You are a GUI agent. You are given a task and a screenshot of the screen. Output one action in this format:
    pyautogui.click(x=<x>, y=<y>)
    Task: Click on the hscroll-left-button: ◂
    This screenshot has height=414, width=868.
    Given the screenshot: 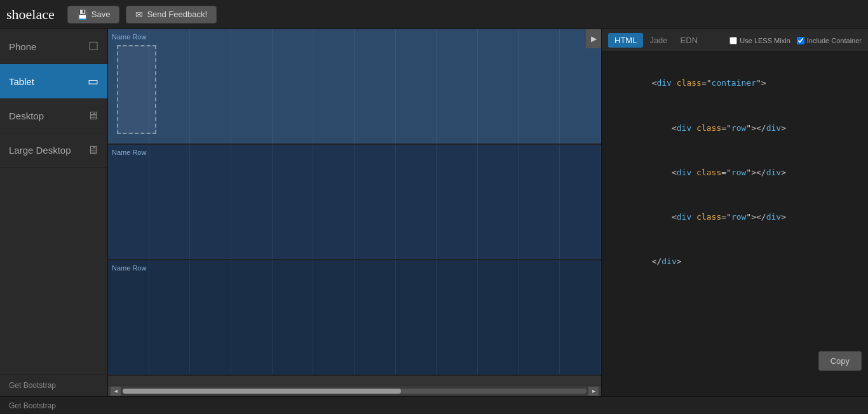 What is the action you would take?
    pyautogui.click(x=116, y=391)
    